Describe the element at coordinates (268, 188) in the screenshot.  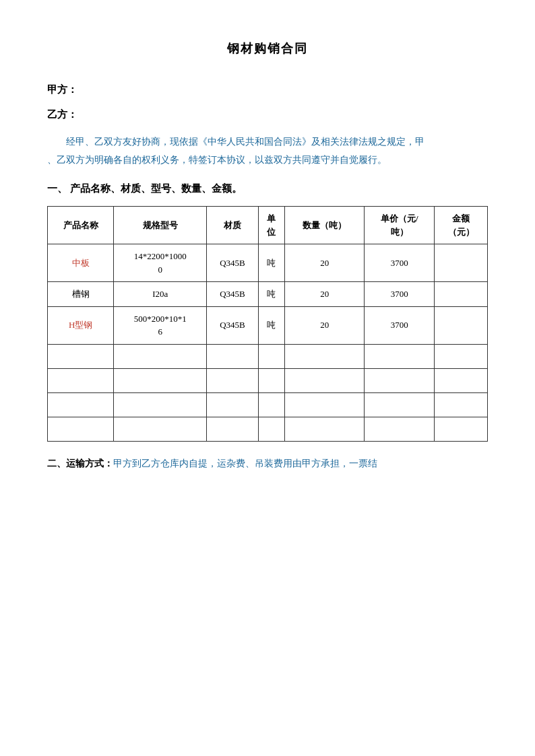
I see `section1-title: 一、 产品名称、材质、型号、数量、金额。` at that location.